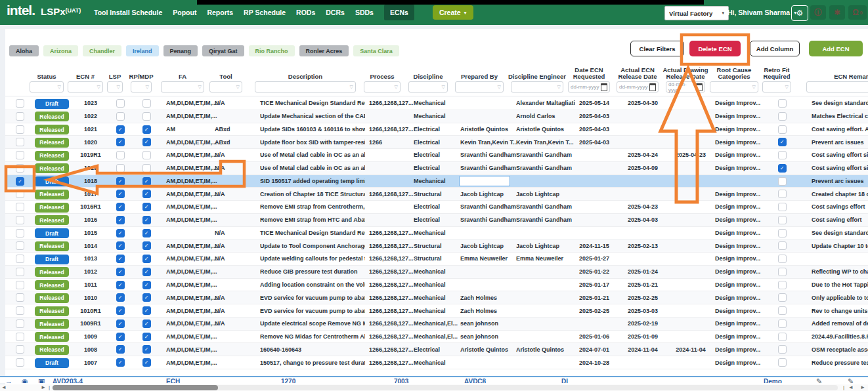  Describe the element at coordinates (851, 381) in the screenshot. I see `footer-edit-pencil-icon-2: ✎` at that location.